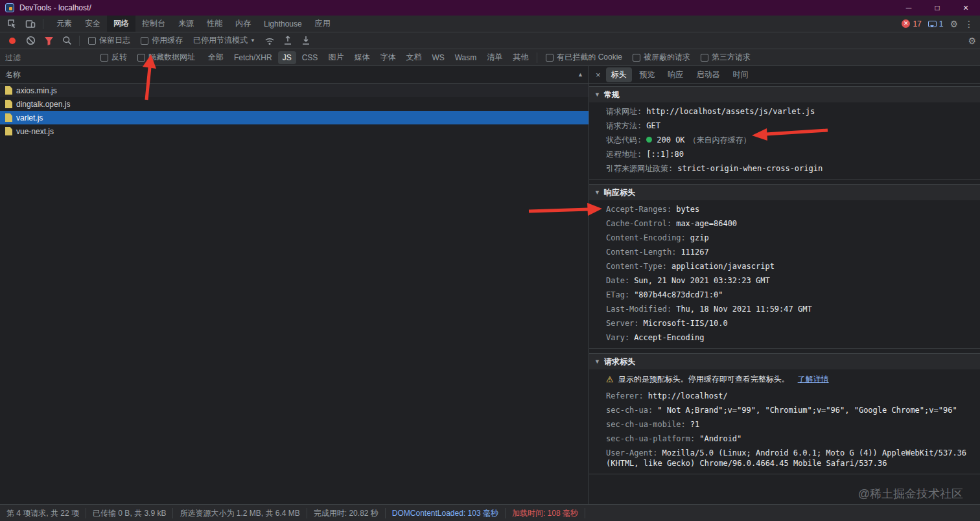 This screenshot has width=980, height=521. What do you see at coordinates (287, 58) in the screenshot?
I see `filter-chip-js: JS` at bounding box center [287, 58].